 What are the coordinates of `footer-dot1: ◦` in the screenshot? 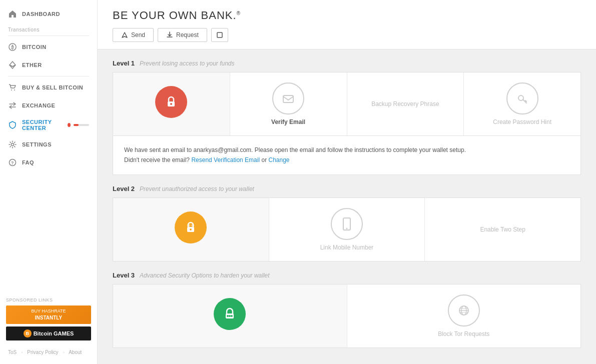 It's located at (22, 352).